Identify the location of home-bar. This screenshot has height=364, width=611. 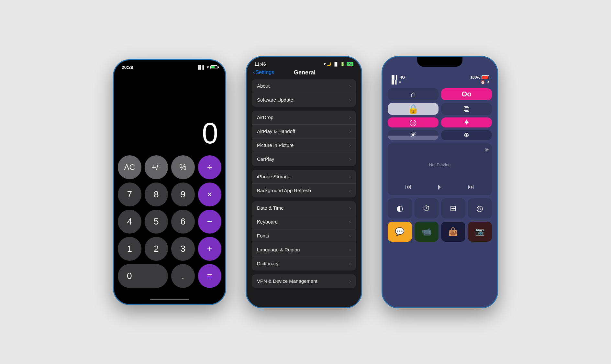
(170, 300).